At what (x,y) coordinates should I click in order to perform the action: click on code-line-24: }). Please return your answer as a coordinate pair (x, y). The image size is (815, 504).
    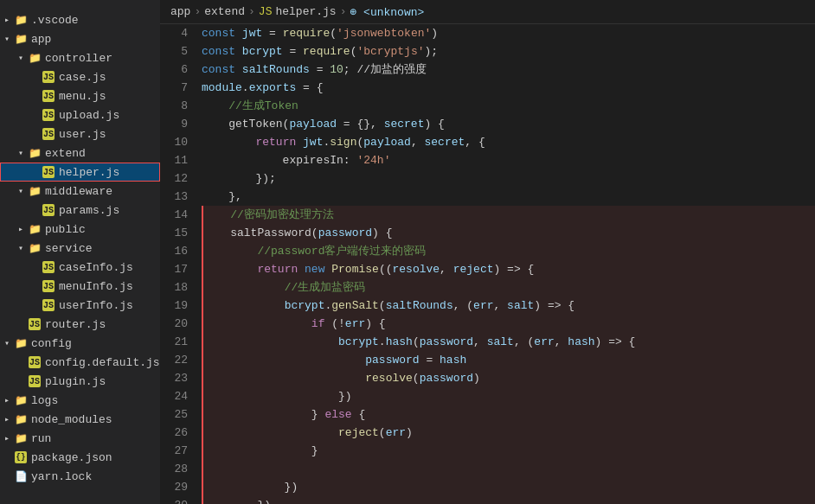
    Looking at the image, I should click on (509, 396).